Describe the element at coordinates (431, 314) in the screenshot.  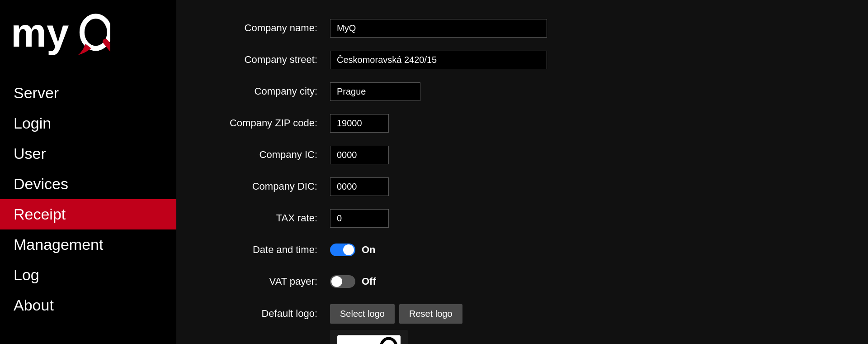
I see `reset-logo-button: Reset logo` at that location.